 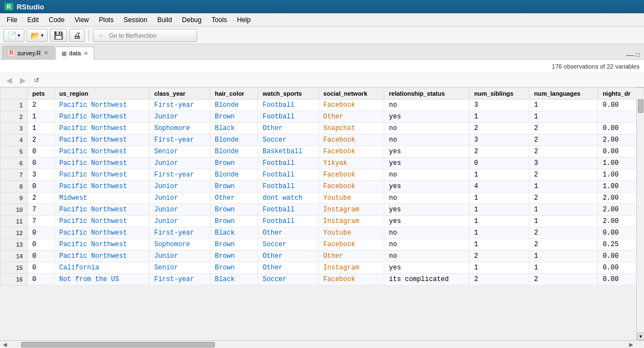 What do you see at coordinates (28, 53) in the screenshot?
I see `tab-survey: R survey.R ✕` at bounding box center [28, 53].